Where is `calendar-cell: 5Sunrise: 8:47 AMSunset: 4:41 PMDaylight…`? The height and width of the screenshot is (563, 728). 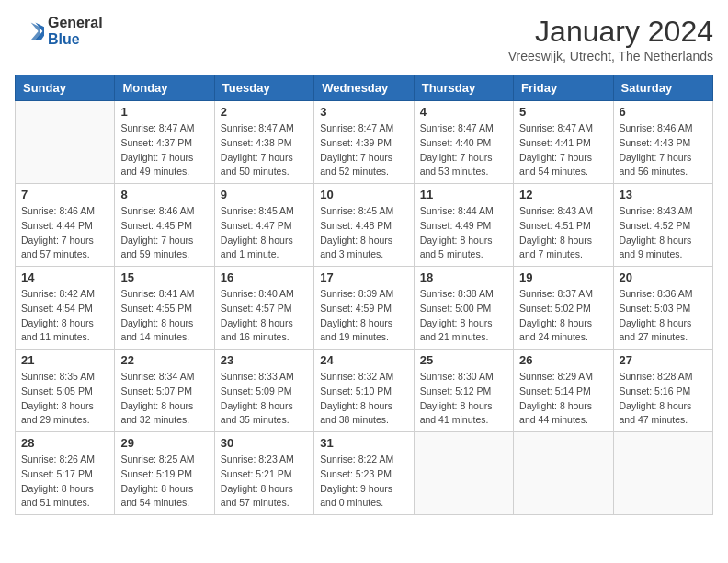
calendar-cell: 5Sunrise: 8:47 AMSunset: 4:41 PMDaylight… is located at coordinates (563, 143).